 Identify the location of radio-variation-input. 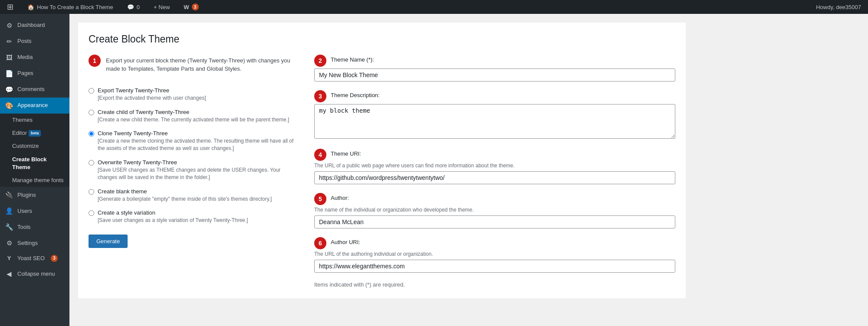
(91, 213).